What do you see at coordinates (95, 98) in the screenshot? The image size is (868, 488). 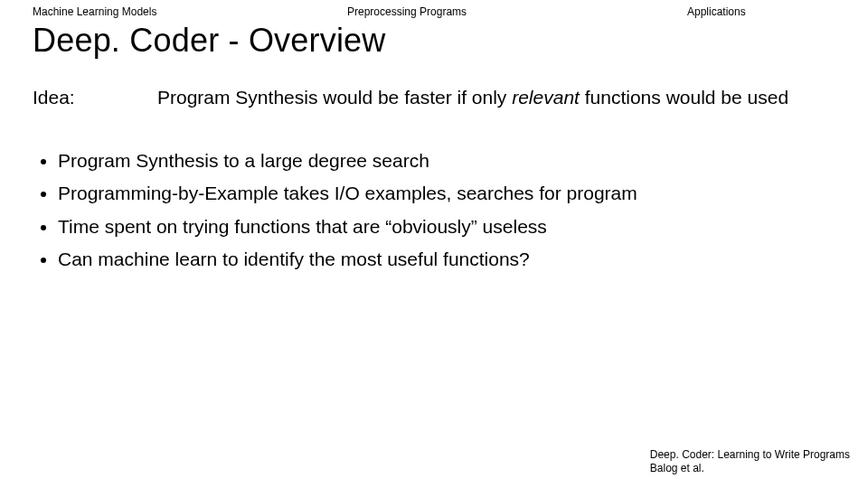 I see `idea-label: Idea:` at bounding box center [95, 98].